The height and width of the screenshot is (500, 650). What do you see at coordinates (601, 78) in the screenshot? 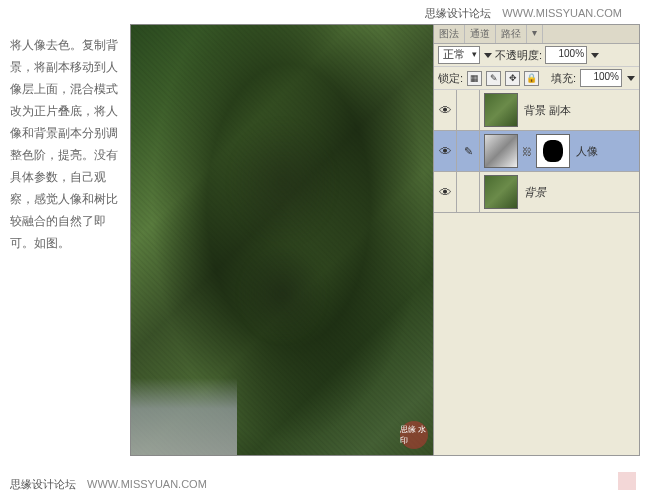
I see `fill-input: 100%` at bounding box center [601, 78].